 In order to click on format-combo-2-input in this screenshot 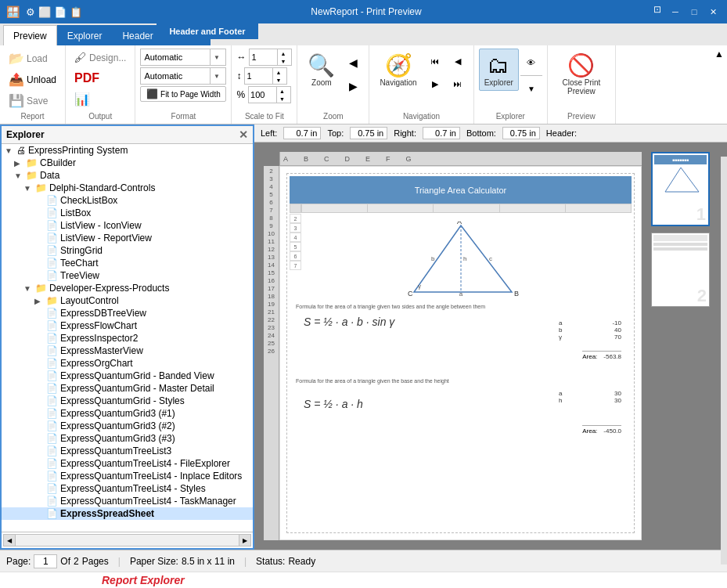, I will do `click(175, 76)`.